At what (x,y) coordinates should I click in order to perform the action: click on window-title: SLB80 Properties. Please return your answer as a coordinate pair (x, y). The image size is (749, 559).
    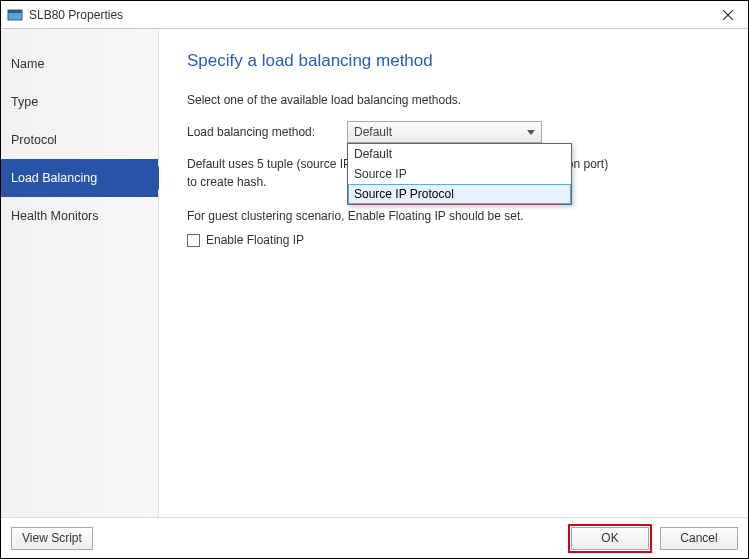
    Looking at the image, I should click on (76, 15).